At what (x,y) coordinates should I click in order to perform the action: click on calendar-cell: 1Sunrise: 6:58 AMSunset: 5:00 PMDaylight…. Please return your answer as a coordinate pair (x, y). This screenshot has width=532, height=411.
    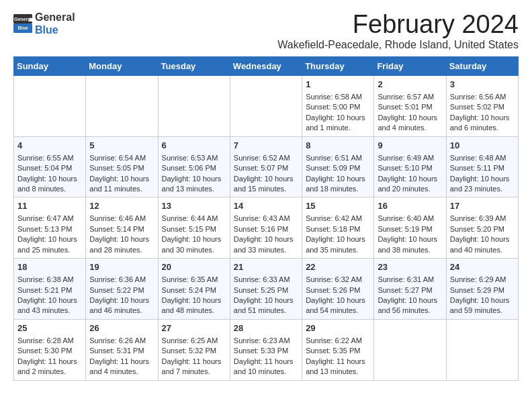
    Looking at the image, I should click on (339, 106).